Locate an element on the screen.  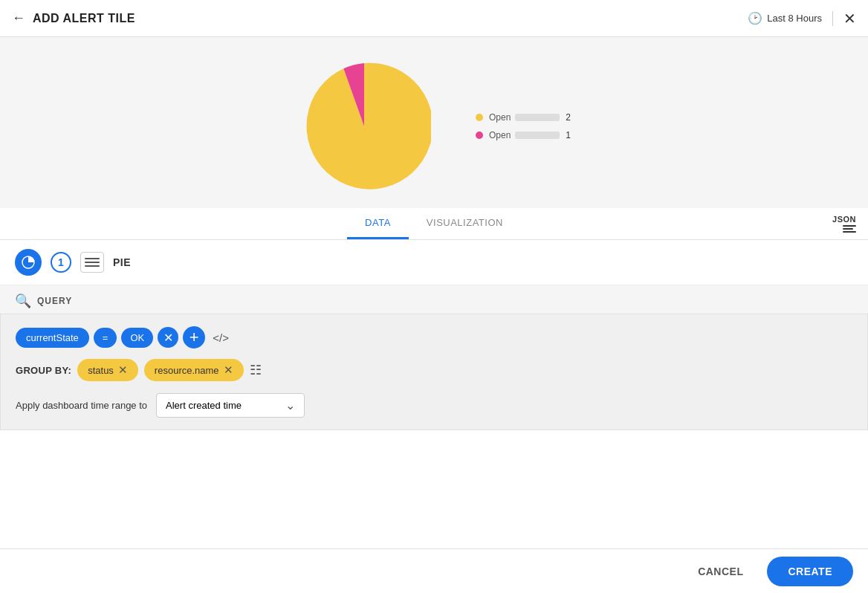
legend-count-1: 2 is located at coordinates (568, 117).